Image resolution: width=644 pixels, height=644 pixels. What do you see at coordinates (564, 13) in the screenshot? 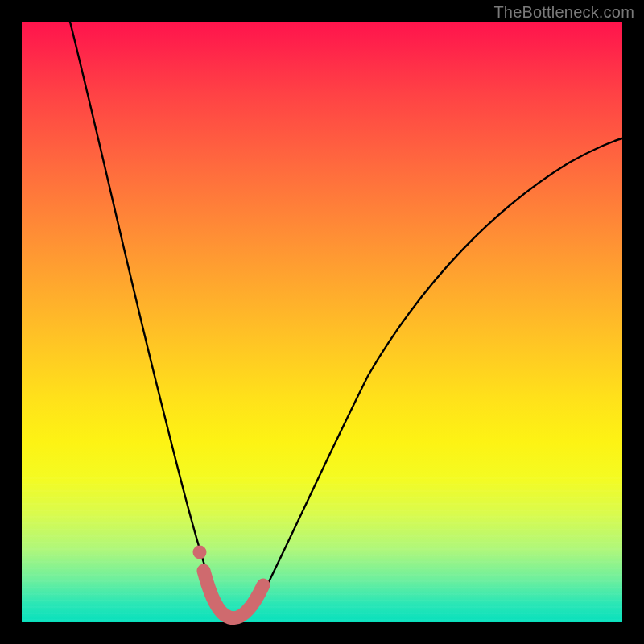
I see `watermark-text: TheBottleneck.com` at bounding box center [564, 13].